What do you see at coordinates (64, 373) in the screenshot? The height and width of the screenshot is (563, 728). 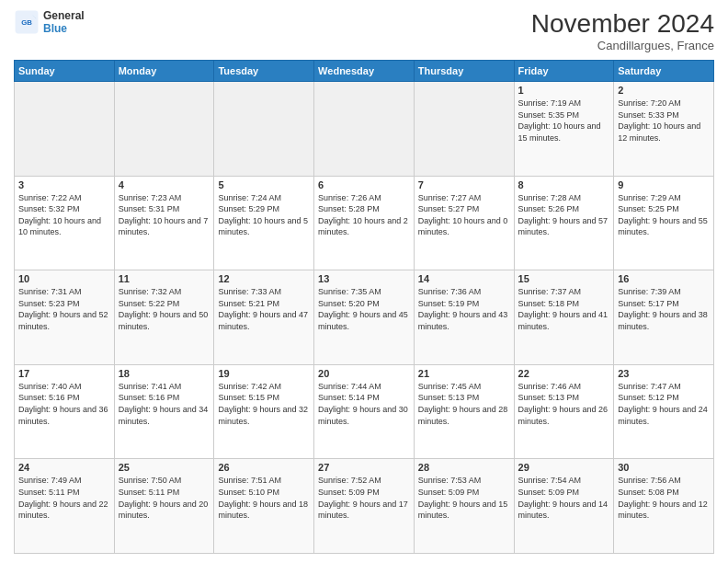 I see `day-number: 17` at bounding box center [64, 373].